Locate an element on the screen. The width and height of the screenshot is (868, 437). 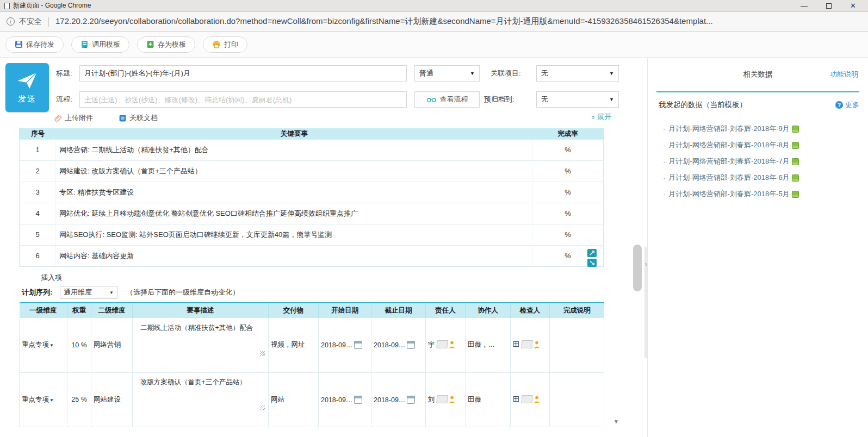
collapse-fullscreen-icon is located at coordinates (592, 263).